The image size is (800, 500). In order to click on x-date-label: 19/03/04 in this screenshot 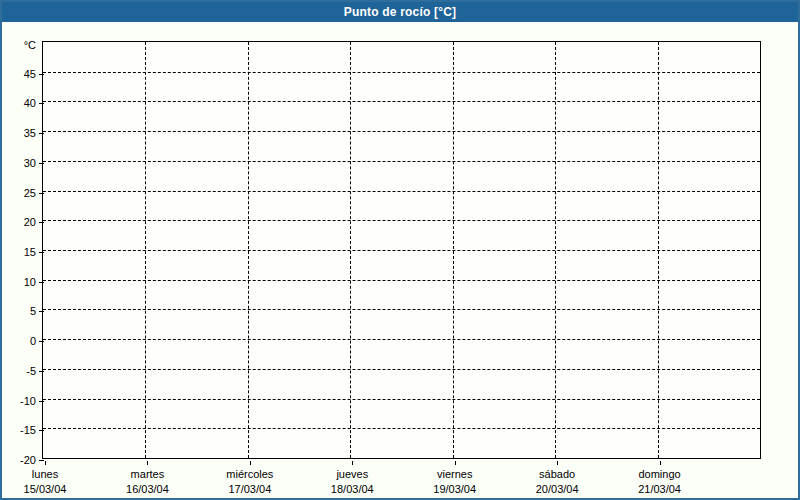, I will do `click(454, 490)`.